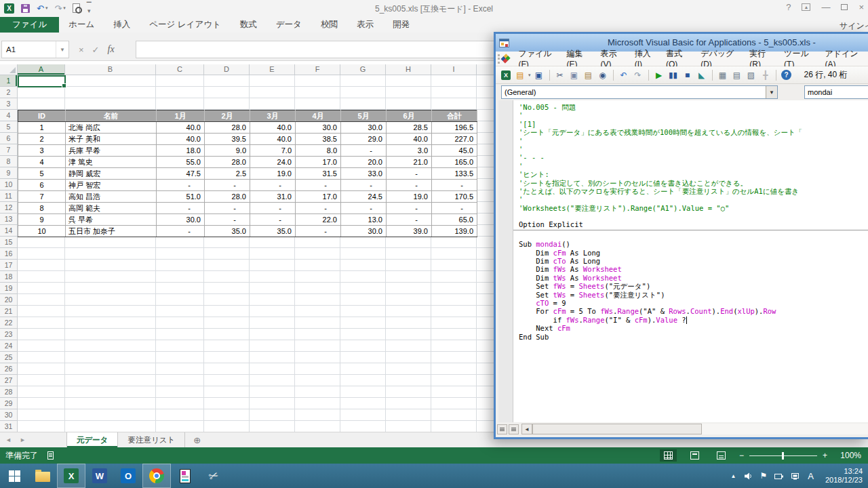  Describe the element at coordinates (783, 455) in the screenshot. I see `zoom-slider-thumb` at that location.